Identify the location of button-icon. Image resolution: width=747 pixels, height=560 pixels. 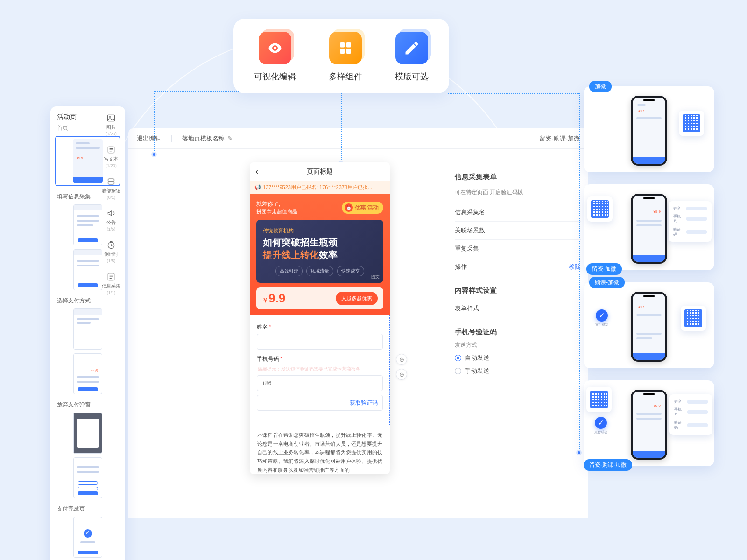
(111, 182).